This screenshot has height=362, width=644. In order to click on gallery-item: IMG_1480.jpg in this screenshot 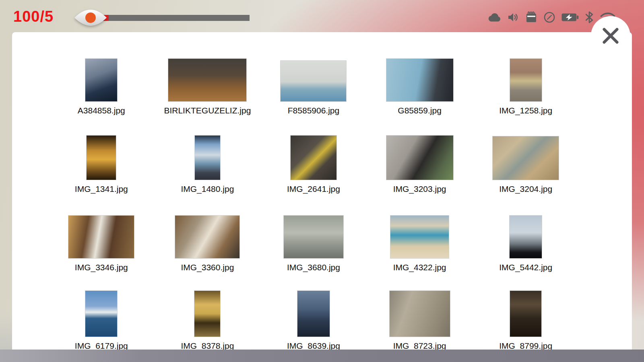, I will do `click(208, 173)`.